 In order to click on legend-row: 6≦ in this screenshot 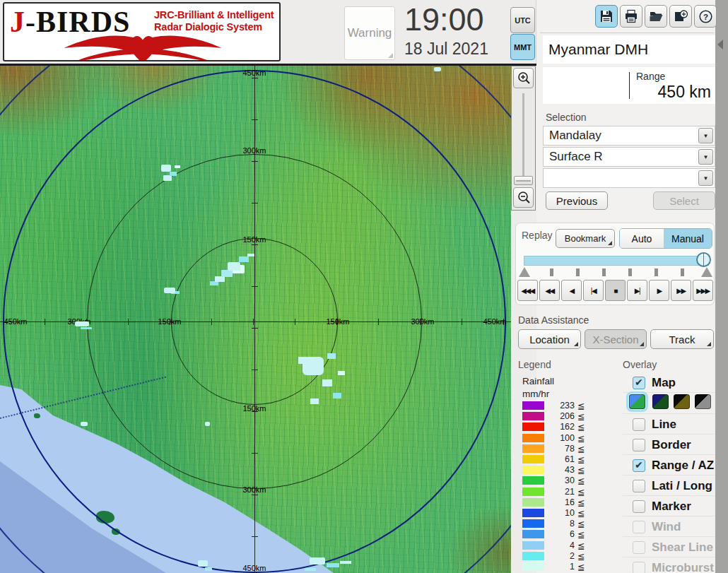, I will do `click(565, 534)`.